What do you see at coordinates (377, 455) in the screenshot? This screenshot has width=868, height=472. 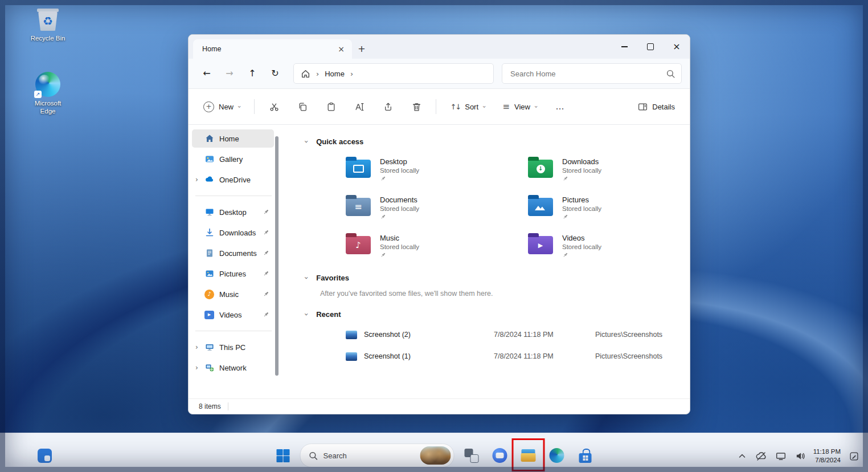 I see `taskbar-search: Search` at bounding box center [377, 455].